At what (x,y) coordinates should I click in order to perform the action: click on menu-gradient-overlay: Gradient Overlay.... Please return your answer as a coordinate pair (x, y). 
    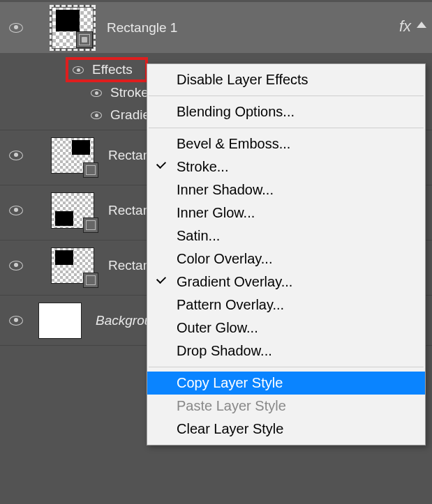
    Looking at the image, I should click on (286, 282).